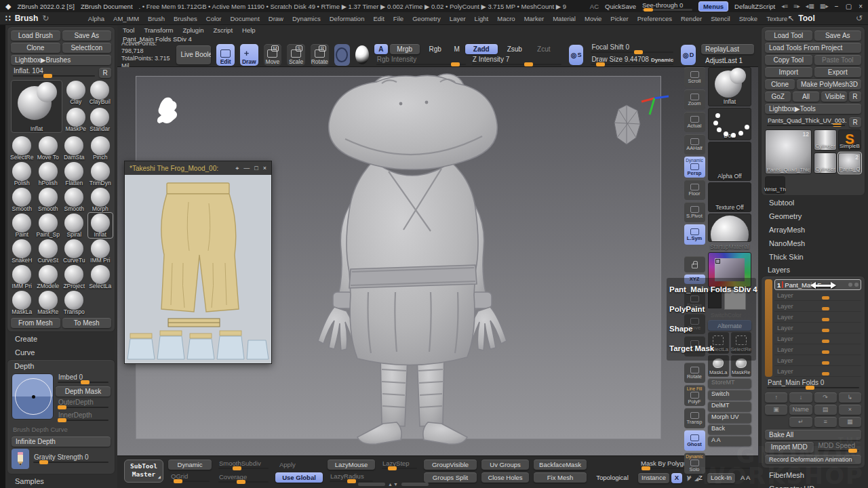 The width and height of the screenshot is (868, 488). What do you see at coordinates (813, 270) in the screenshot?
I see `layers-section-title: Layers` at bounding box center [813, 270].